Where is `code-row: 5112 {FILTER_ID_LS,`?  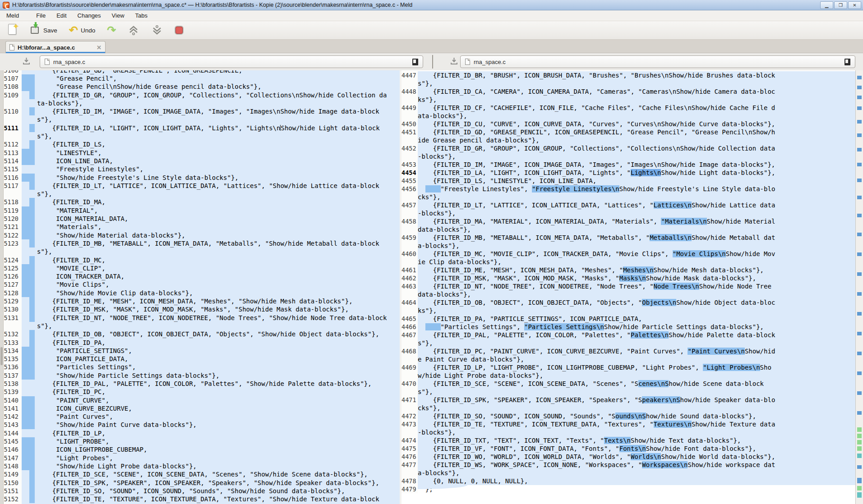
code-row: 5112 {FILTER_ID_LS, is located at coordinates (202, 144).